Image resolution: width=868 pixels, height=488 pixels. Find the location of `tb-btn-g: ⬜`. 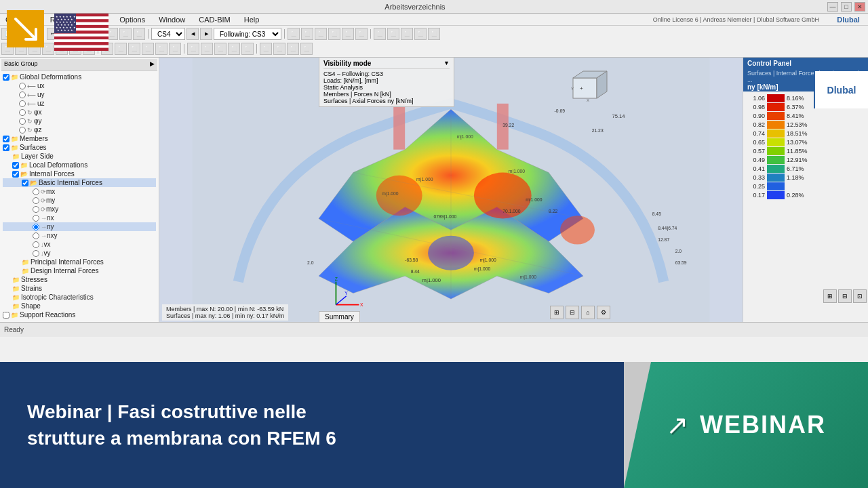

tb-btn-g: ⬜ is located at coordinates (380, 34).